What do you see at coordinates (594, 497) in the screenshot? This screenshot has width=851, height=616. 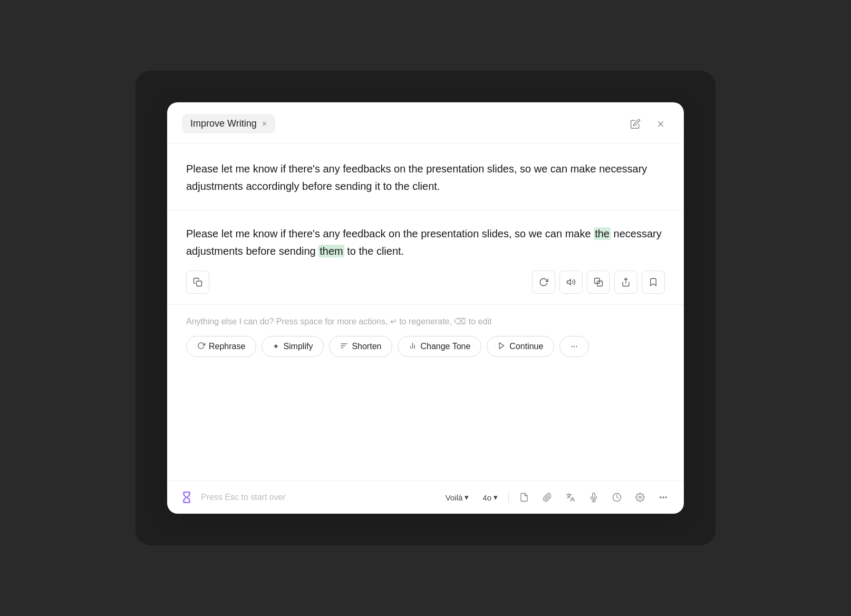 I see `microphone-icon-button` at bounding box center [594, 497].